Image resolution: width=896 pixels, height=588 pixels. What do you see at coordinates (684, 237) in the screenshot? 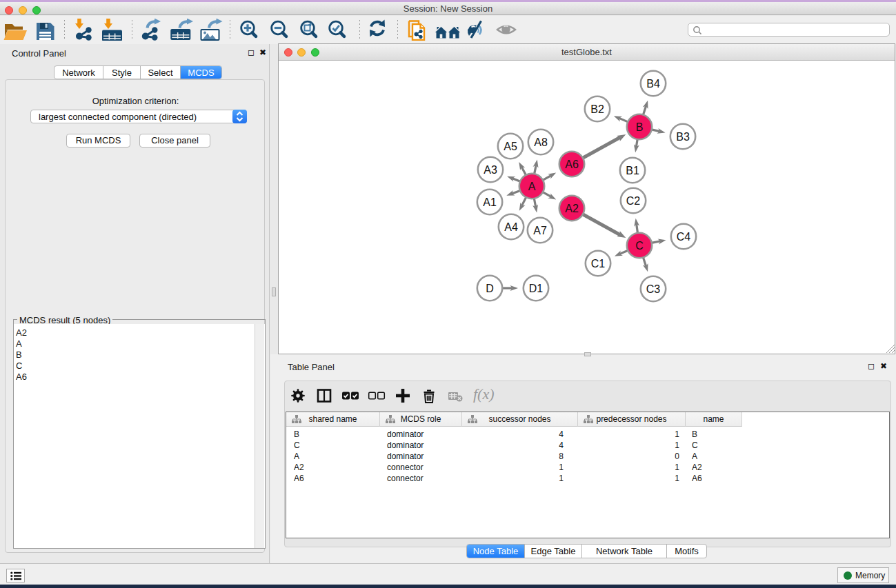
I see `svg-text: C4` at bounding box center [684, 237].